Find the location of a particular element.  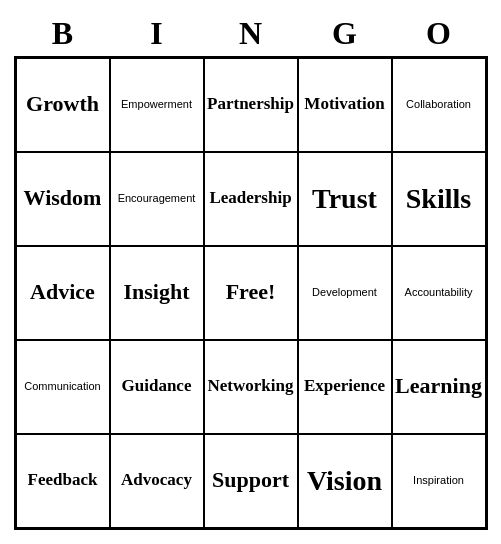

cell-text-18: Experience is located at coordinates (344, 386).